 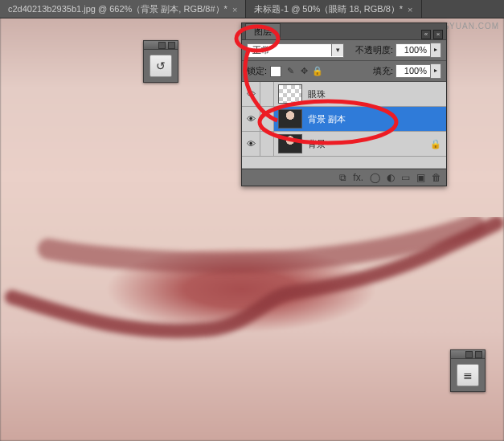 What do you see at coordinates (368, 145) in the screenshot?
I see `layer-name: 背景` at bounding box center [368, 145].